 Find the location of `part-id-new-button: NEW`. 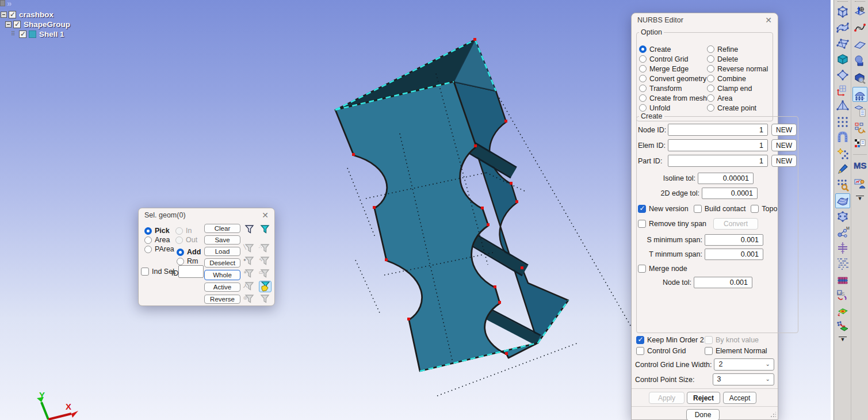

part-id-new-button: NEW is located at coordinates (784, 161).